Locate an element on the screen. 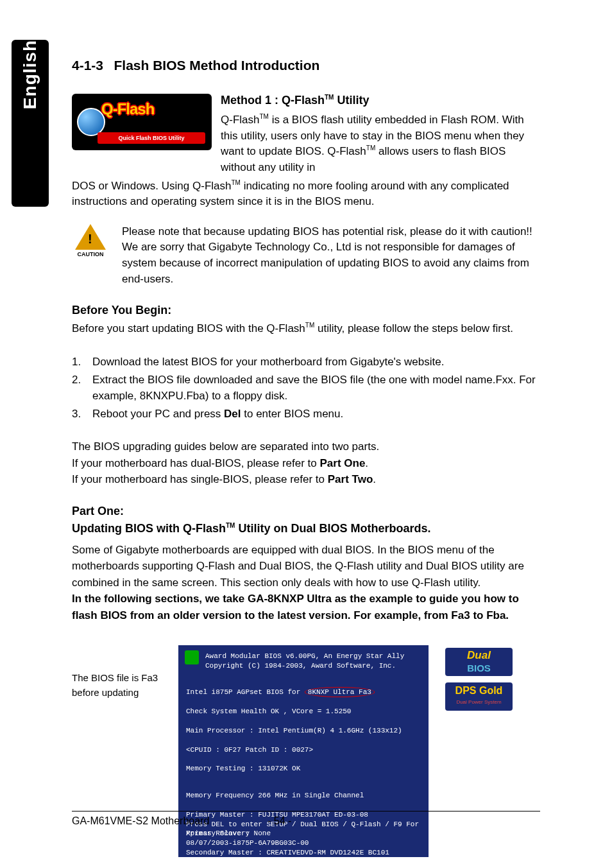  t: Main Processor : Intel Pentium(R) 4 1.6G… is located at coordinates (294, 731).